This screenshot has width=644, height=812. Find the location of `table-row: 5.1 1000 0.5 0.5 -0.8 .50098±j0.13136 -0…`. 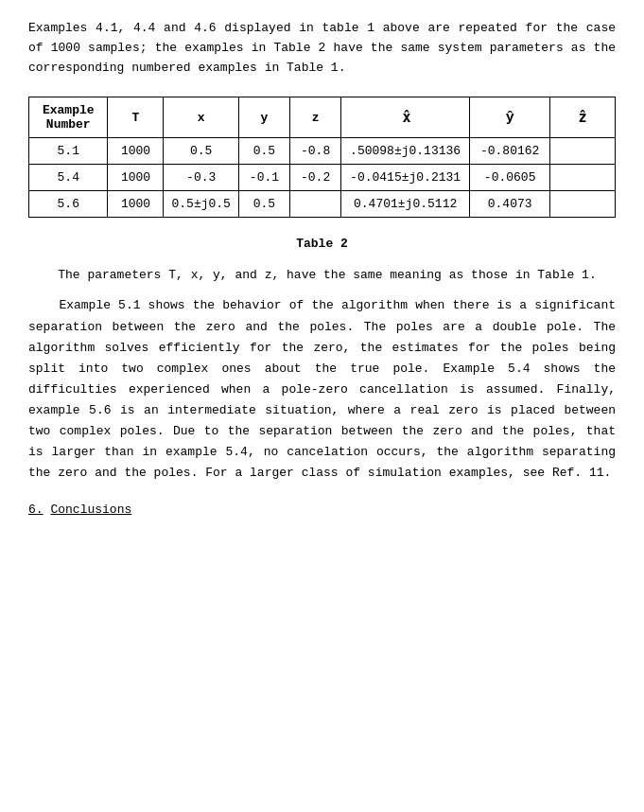

table-row: 5.1 1000 0.5 0.5 -0.8 .50098±j0.13136 -0… is located at coordinates (322, 151).